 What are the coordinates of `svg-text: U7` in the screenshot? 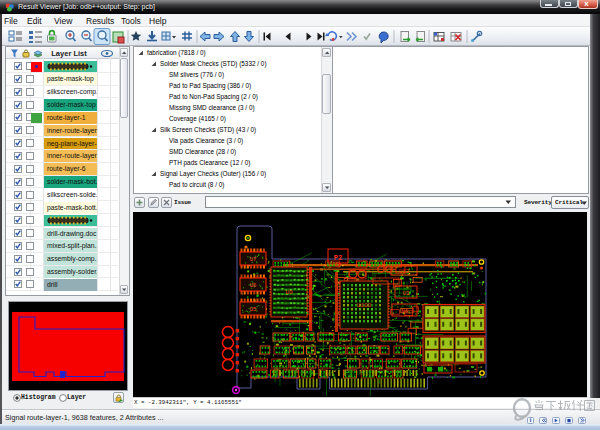 It's located at (254, 260).